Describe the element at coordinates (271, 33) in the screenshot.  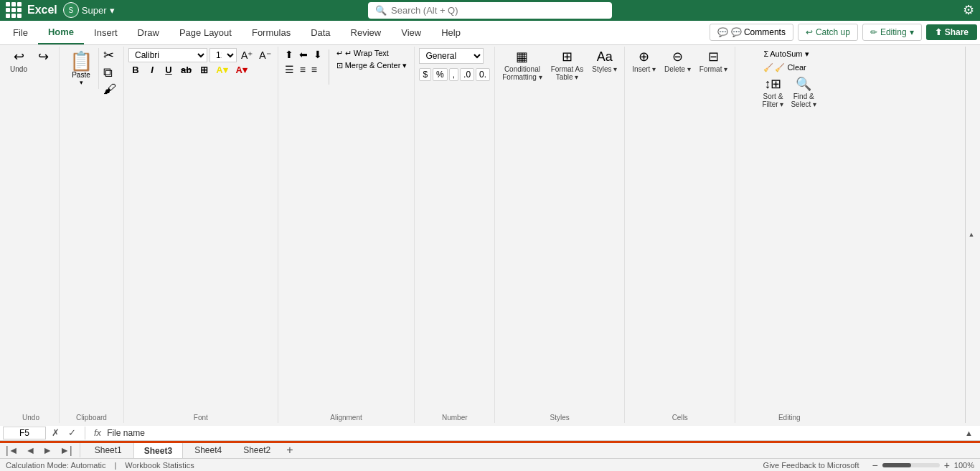
I see `tab-formulas: Formulas` at that location.